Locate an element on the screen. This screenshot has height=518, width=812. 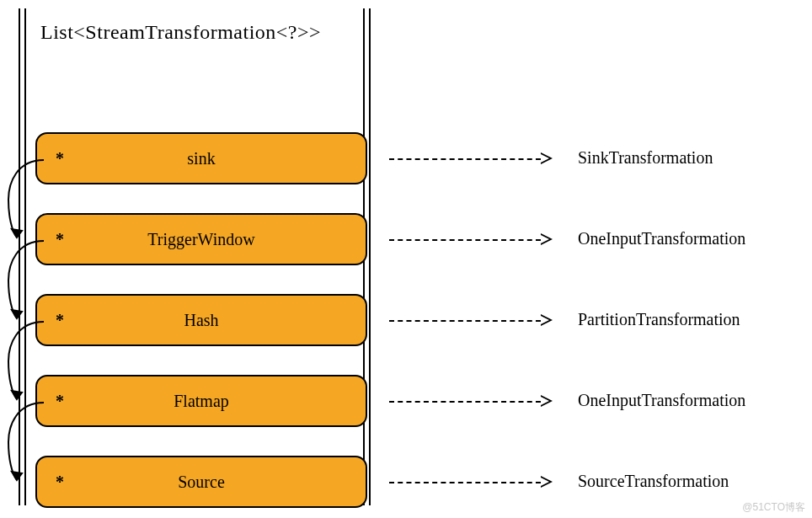
watermark: @51CTO博客 is located at coordinates (773, 507).